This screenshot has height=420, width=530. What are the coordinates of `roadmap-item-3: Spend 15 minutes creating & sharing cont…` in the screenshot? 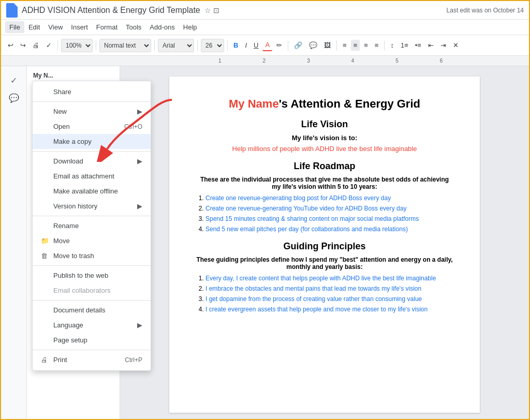 It's located at (330, 219).